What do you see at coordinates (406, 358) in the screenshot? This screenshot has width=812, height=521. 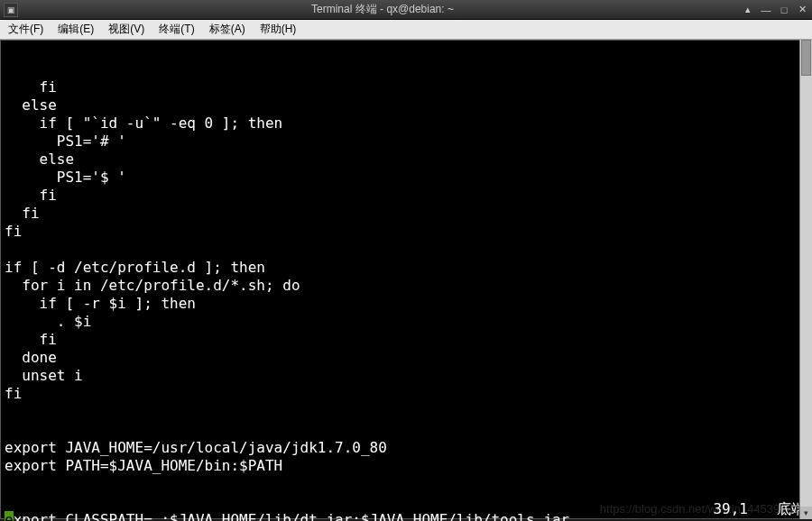 I see `terminal-line: done` at bounding box center [406, 358].